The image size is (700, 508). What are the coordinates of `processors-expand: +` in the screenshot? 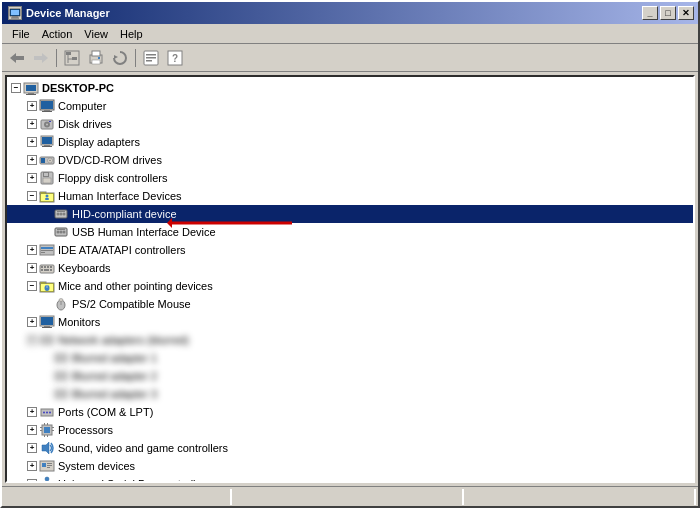 It's located at (32, 430).